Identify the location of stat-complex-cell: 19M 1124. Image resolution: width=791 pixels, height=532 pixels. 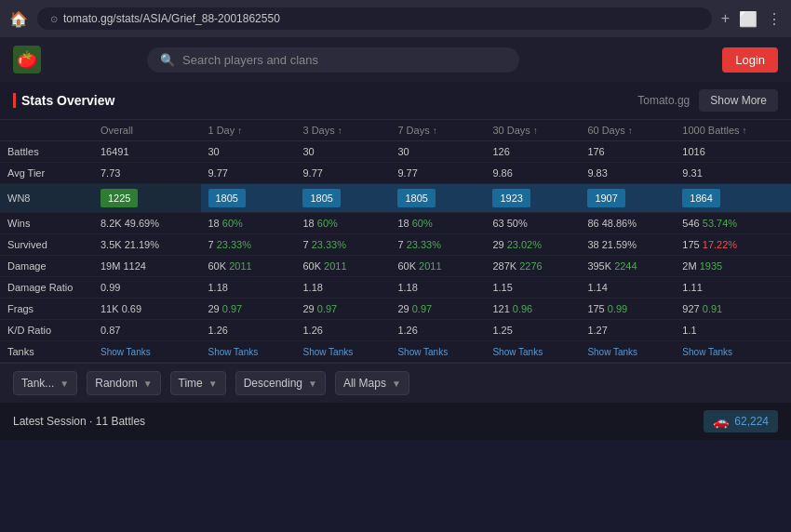
(147, 266).